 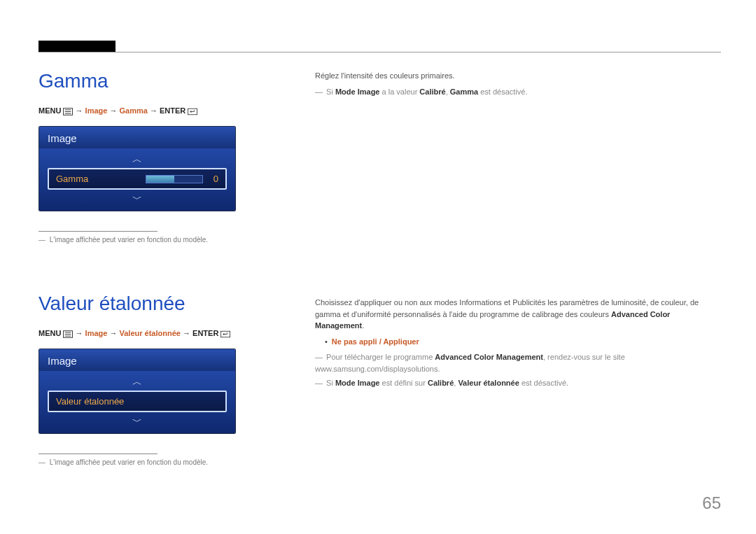 What do you see at coordinates (523, 342) in the screenshot?
I see `valeur-options: •Ne pas appli / Appliquer` at bounding box center [523, 342].